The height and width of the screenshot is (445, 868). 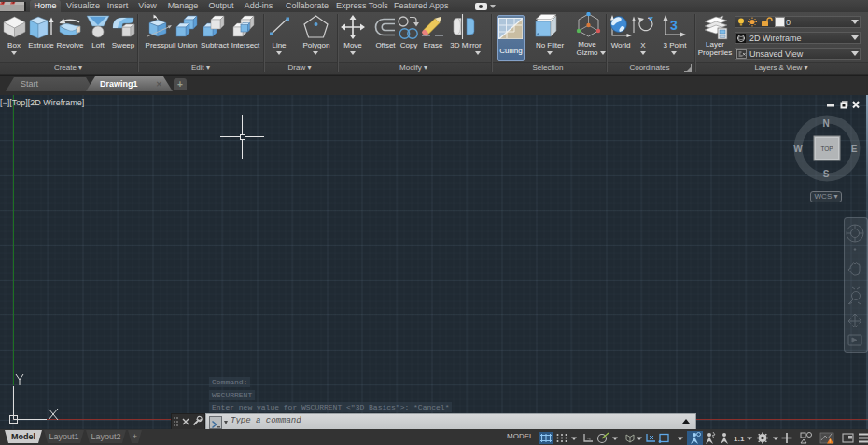 What do you see at coordinates (855, 149) in the screenshot?
I see `svg-text: E` at bounding box center [855, 149].